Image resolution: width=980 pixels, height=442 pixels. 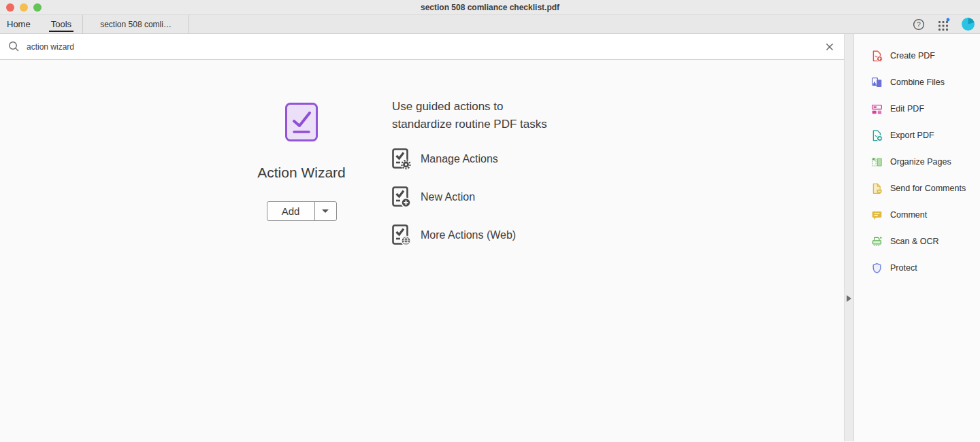 I want to click on action-wizard-card: Action Wizard Add, so click(x=301, y=162).